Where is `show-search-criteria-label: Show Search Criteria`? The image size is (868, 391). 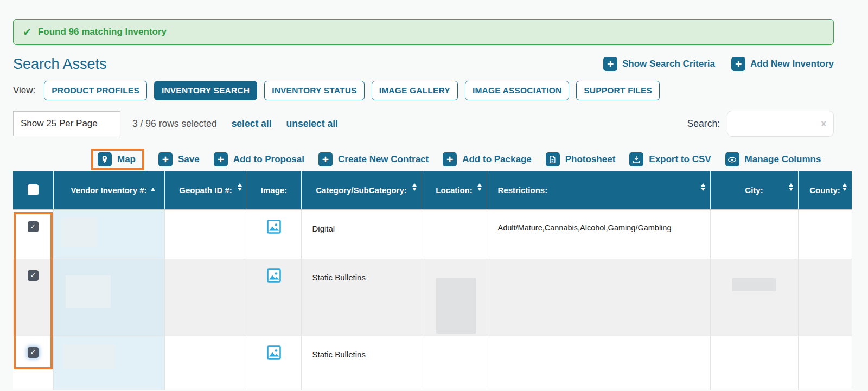 show-search-criteria-label: Show Search Criteria is located at coordinates (668, 64).